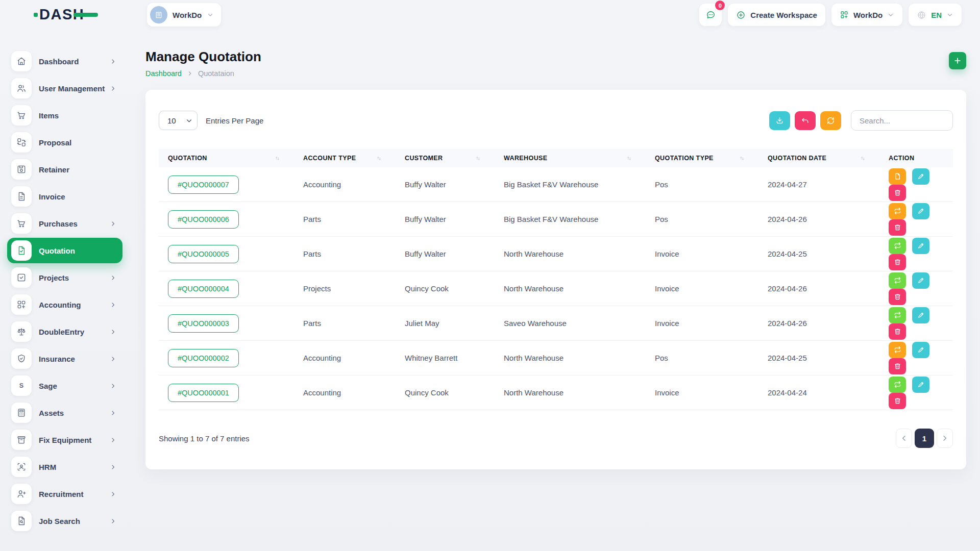 The height and width of the screenshot is (551, 980). Describe the element at coordinates (163, 73) in the screenshot. I see `breadcrumb-dashboard-link: Dashboard` at that location.